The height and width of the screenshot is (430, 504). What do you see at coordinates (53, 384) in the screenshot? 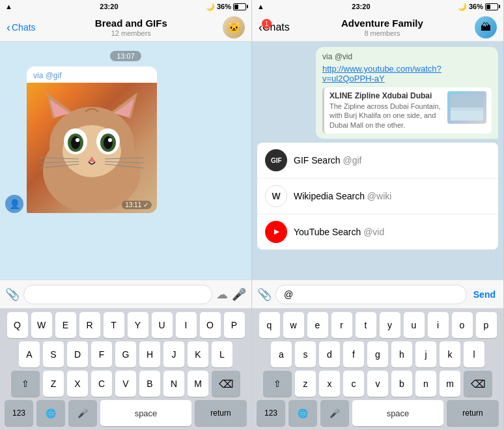
I see `key-z: Z` at bounding box center [53, 384].